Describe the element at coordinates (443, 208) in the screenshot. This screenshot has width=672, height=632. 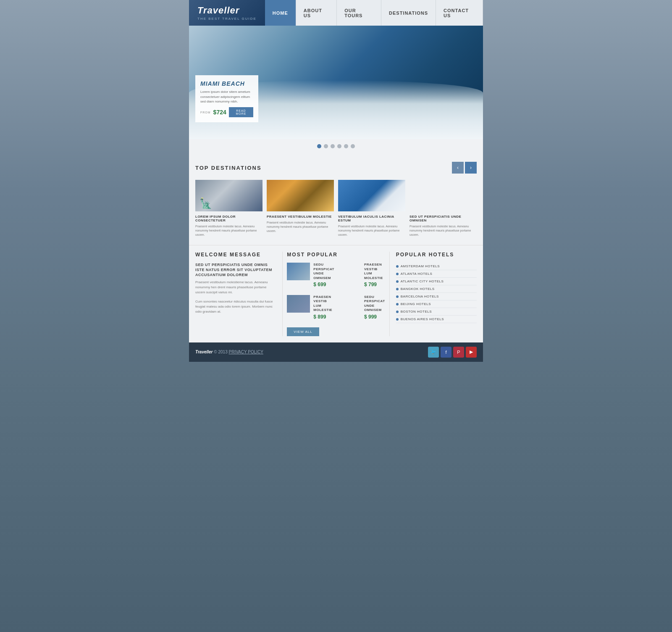
I see `dest-card-4: SED UT PERSPICIATIS UNDE OMNISEN Praesen…` at that location.